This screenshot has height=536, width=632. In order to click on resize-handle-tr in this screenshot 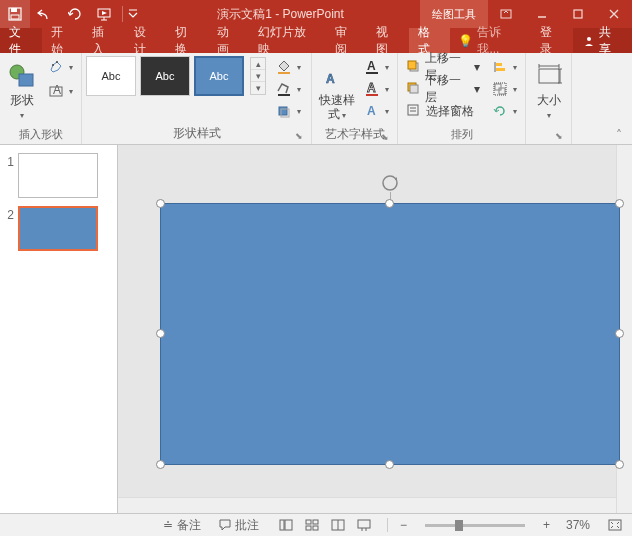, I will do `click(620, 204)`.